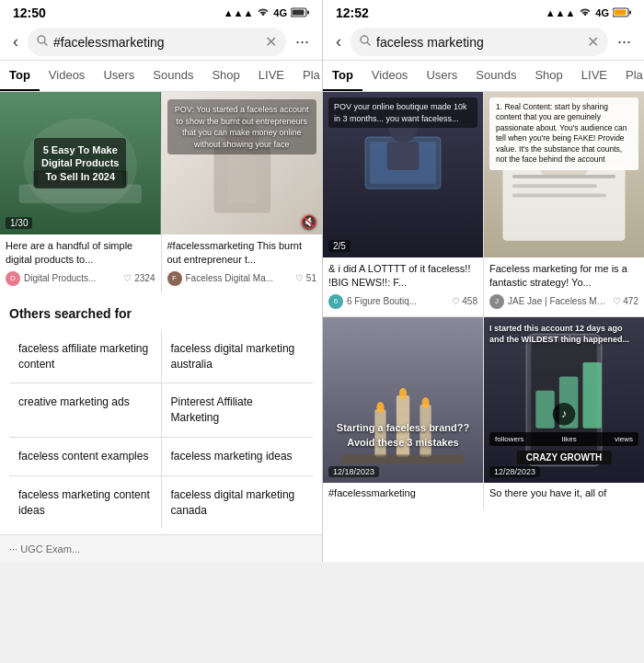  I want to click on right-video-3-overlay: Starting a faceless brand??Avoid these 3…, so click(403, 436).